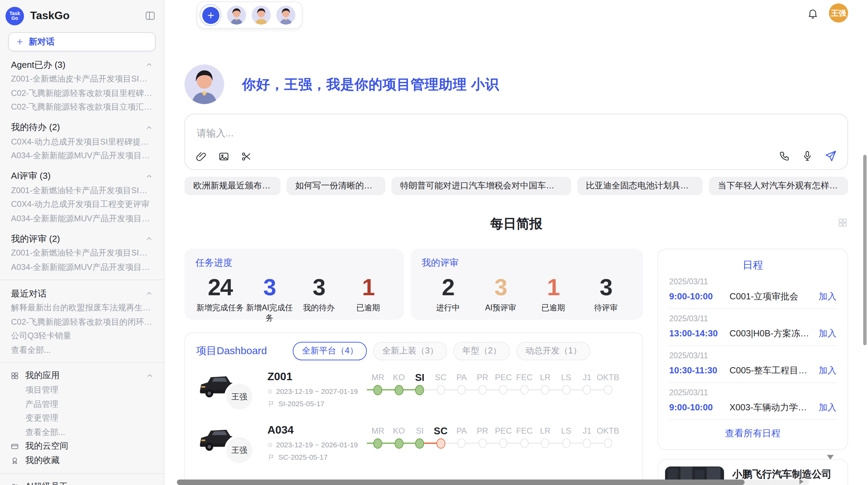 This screenshot has height=485, width=868. What do you see at coordinates (246, 157) in the screenshot?
I see `scissors-icon` at bounding box center [246, 157].